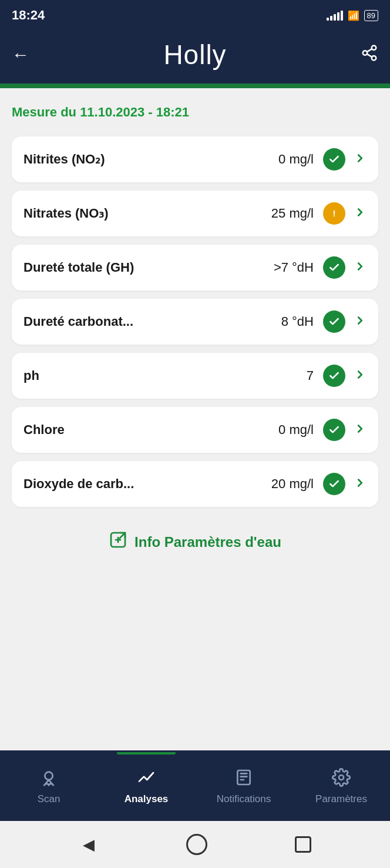 This screenshot has width=390, height=868. I want to click on param-row: Dureté totale (GH)>7 °dH, so click(195, 268).